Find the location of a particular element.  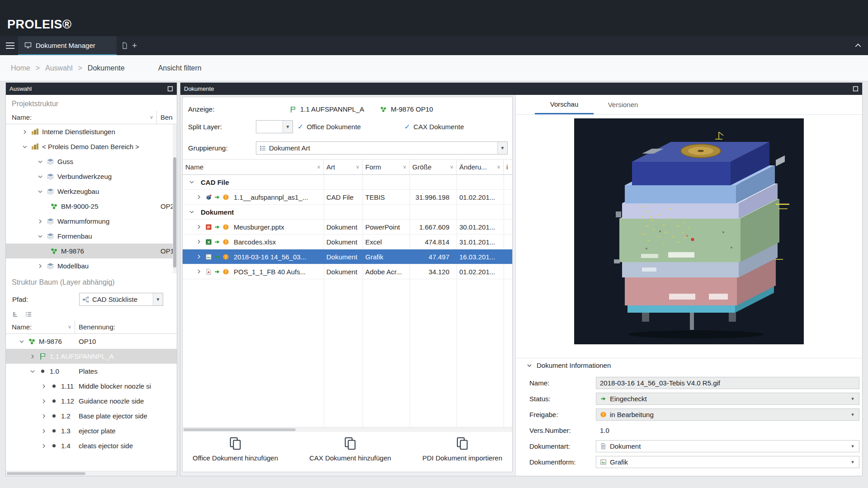

ansicht-filtern-action: Ansicht filtern is located at coordinates (180, 68).